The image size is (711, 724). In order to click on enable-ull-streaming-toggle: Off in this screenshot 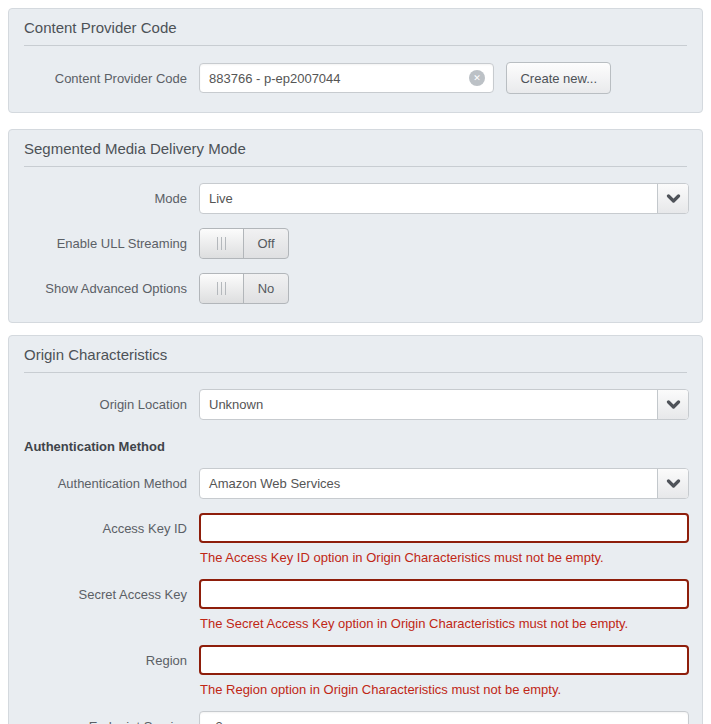, I will do `click(244, 244)`.